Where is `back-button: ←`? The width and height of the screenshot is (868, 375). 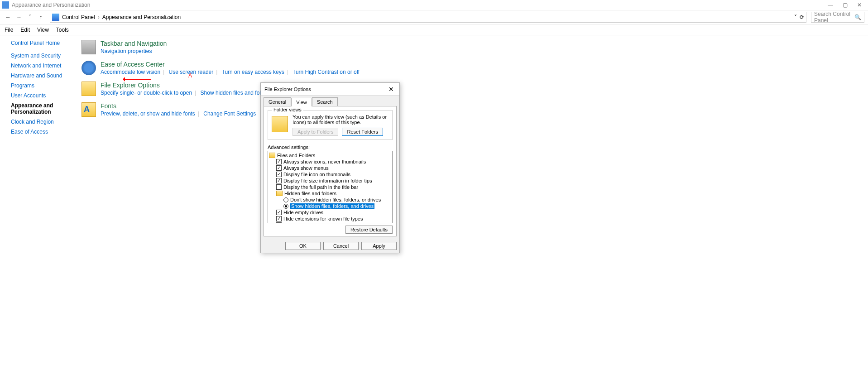 back-button: ← is located at coordinates (8, 17).